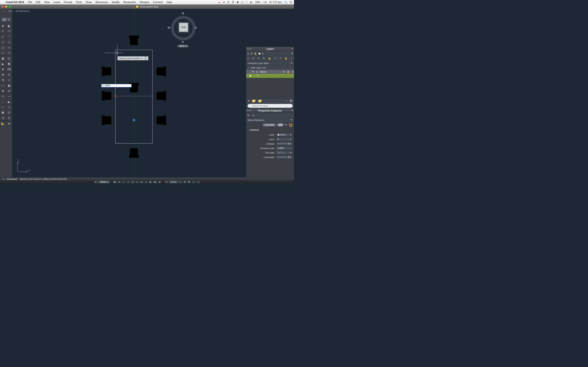  Describe the element at coordinates (128, 182) in the screenshot. I see `polar-icon: ✧` at that location.